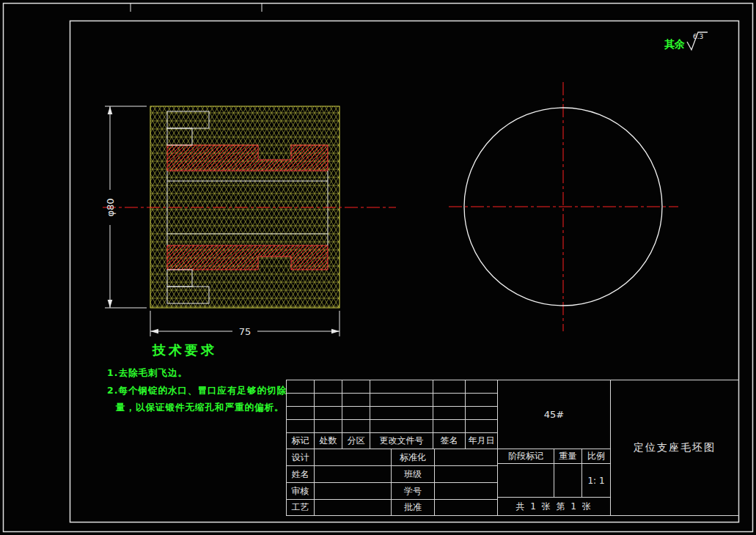 Image resolution: width=756 pixels, height=535 pixels. I want to click on drawing-title-table: 定位支座毛坯图, so click(675, 448).